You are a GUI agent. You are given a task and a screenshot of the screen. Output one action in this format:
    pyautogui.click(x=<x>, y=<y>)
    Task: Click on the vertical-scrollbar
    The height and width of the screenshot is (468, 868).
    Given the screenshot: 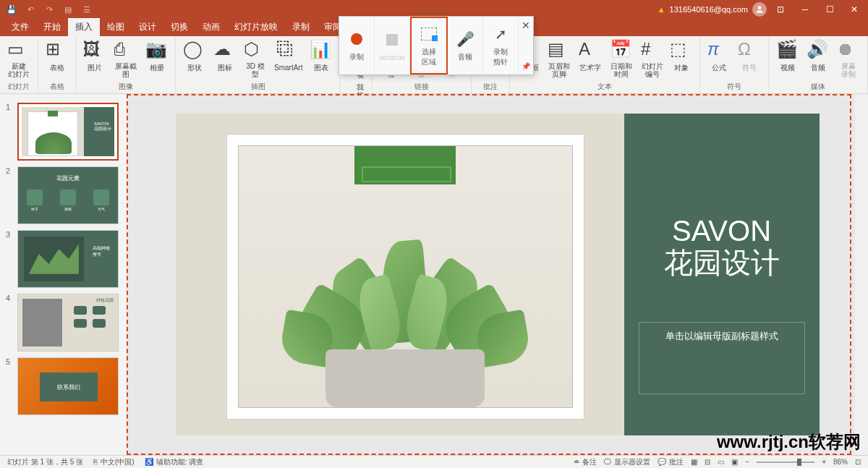 What is the action you would take?
    pyautogui.click(x=861, y=275)
    